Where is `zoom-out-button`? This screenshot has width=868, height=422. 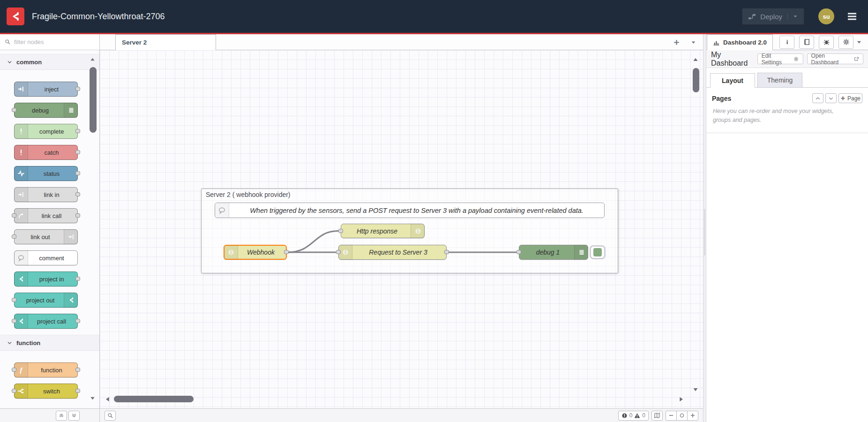
zoom-out-button is located at coordinates (671, 415).